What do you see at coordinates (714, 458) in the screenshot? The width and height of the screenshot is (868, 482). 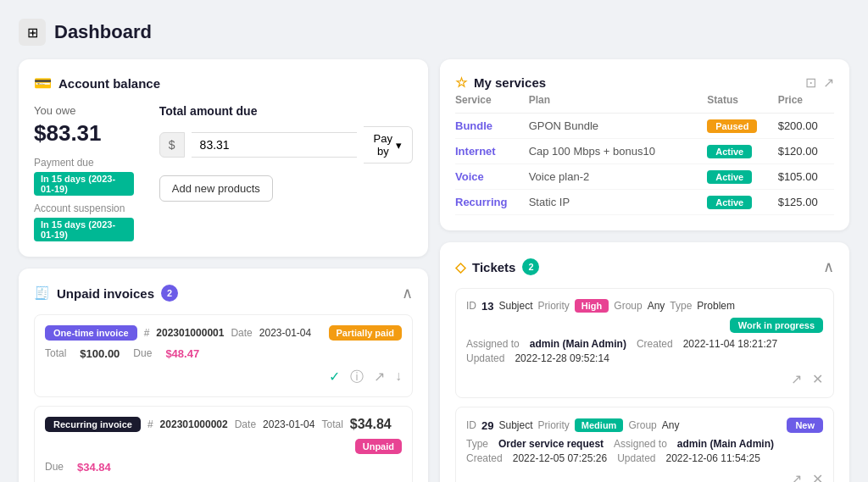 I see `ticket-updated-2: 2022-12-06 11:54:25` at bounding box center [714, 458].